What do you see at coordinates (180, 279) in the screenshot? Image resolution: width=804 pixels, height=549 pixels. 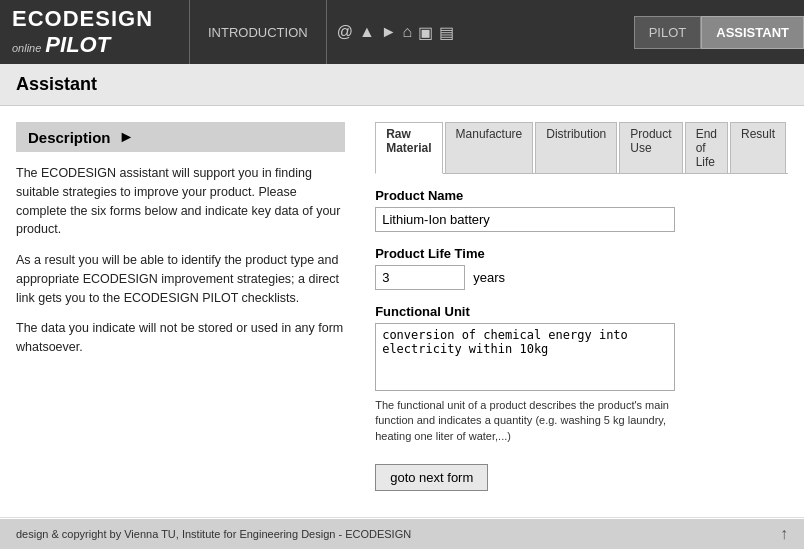 I see `description-para2: As a result you will be able to identify…` at bounding box center [180, 279].